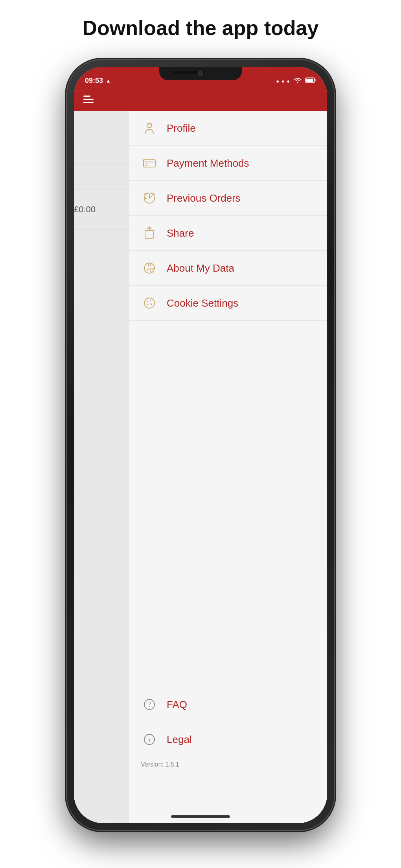 This screenshot has height=868, width=401. Describe the element at coordinates (149, 268) in the screenshot. I see `data-icon` at that location.